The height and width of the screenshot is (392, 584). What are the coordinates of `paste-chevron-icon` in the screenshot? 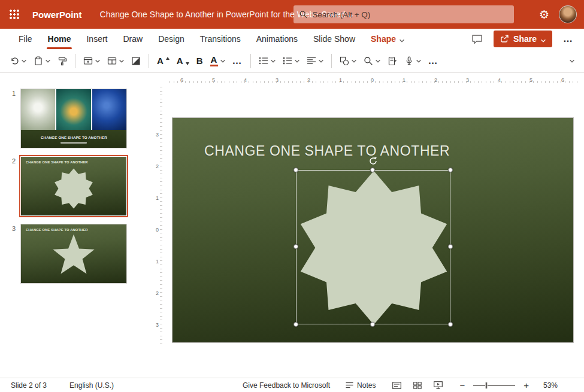 It's located at (48, 61).